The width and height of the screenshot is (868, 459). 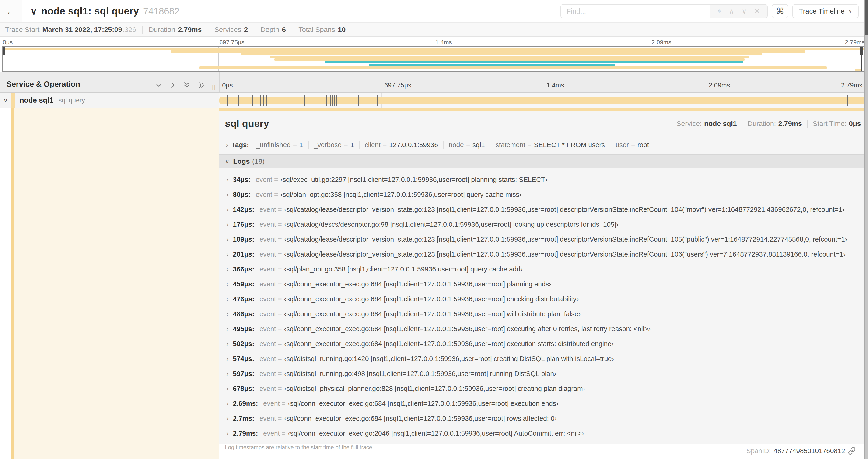 I want to click on collapse-trace-icon: ∨, so click(x=34, y=11).